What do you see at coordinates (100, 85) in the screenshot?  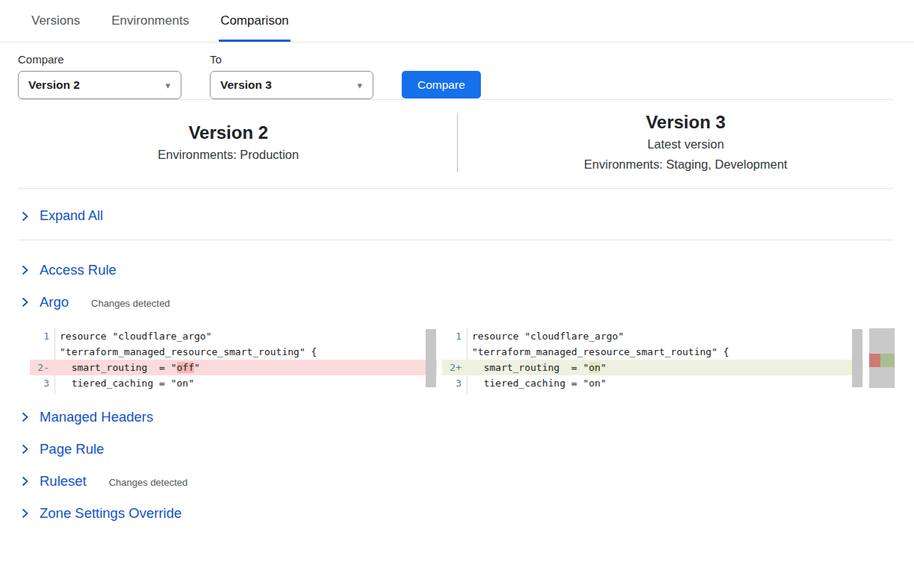 I see `compare-from-select: Version 2 ▾` at bounding box center [100, 85].